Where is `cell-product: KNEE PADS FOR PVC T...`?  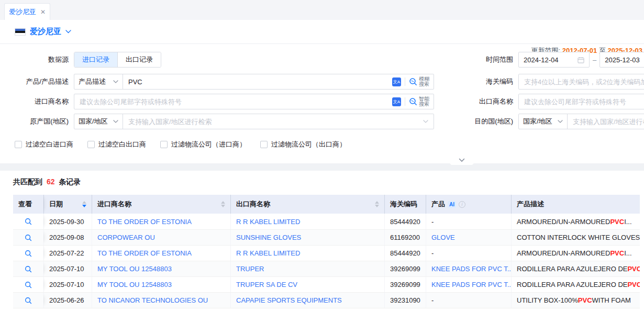 cell-product: KNEE PADS FOR PVC T... is located at coordinates (468, 285).